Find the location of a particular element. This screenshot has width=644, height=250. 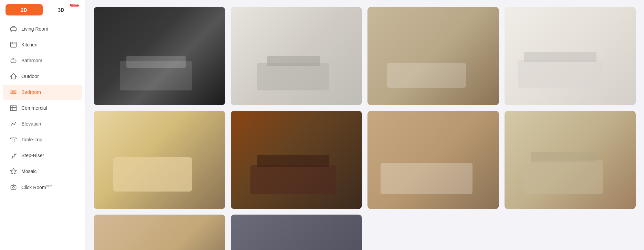

sidebar-label-click-room: Click RoomBeta is located at coordinates (37, 187).